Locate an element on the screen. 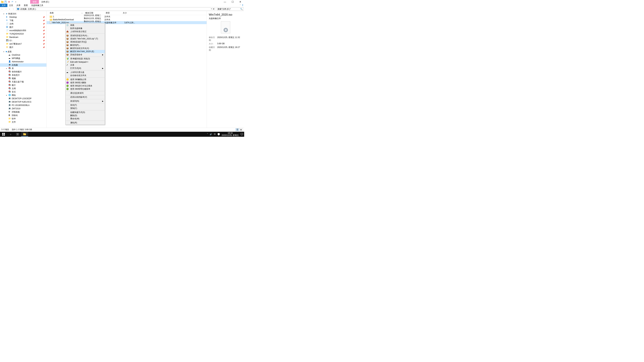 This screenshot has width=644, height=362. search-icon: 🔍 is located at coordinates (242, 9).